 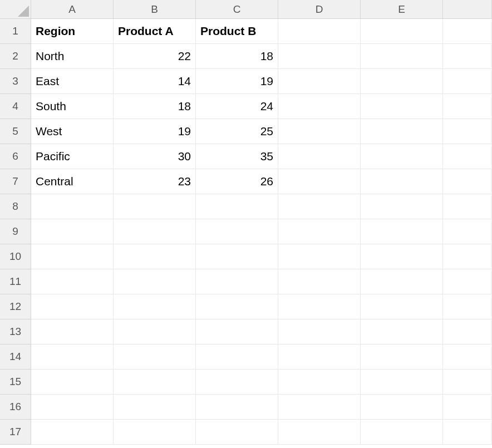 I want to click on row-header-4: 4, so click(x=16, y=107).